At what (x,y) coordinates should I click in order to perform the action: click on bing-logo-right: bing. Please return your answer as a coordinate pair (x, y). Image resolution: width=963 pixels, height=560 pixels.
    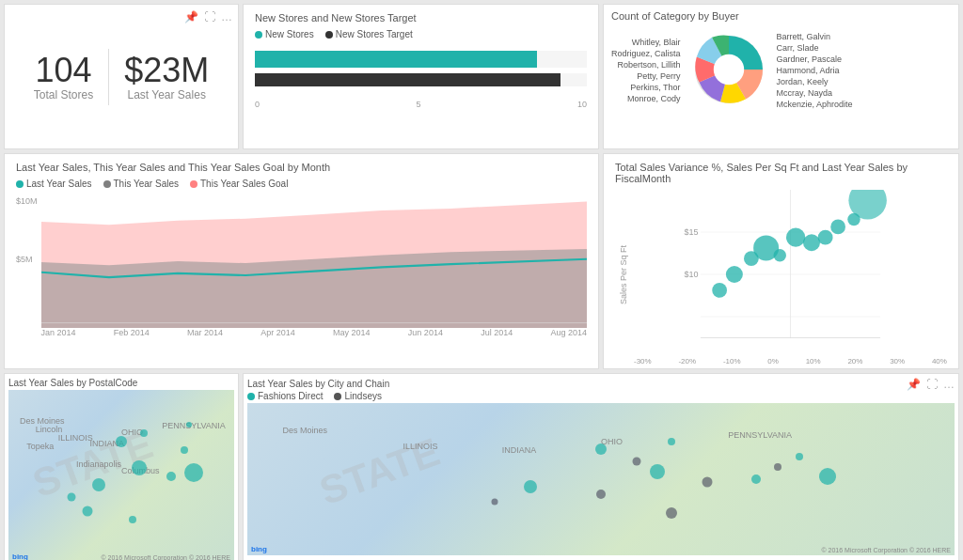
    Looking at the image, I should click on (260, 549).